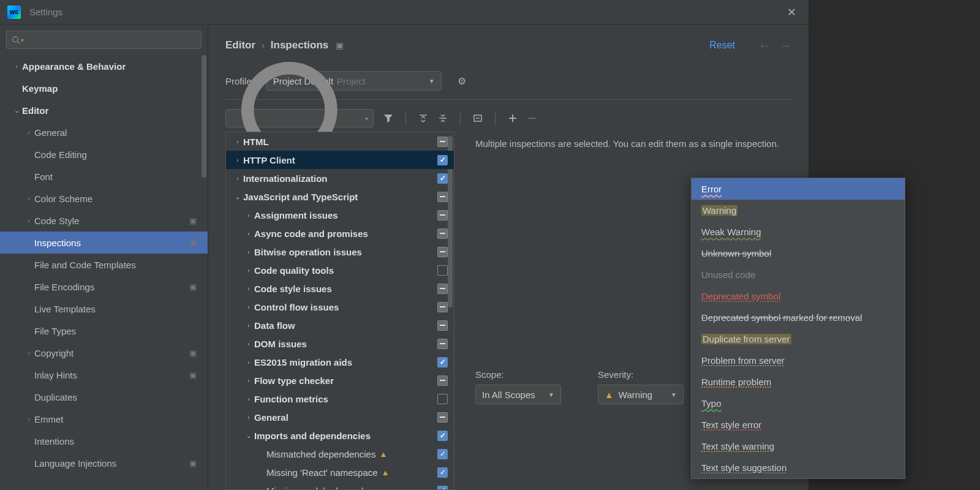 The width and height of the screenshot is (980, 490). I want to click on sidebar-item: ›General, so click(104, 132).